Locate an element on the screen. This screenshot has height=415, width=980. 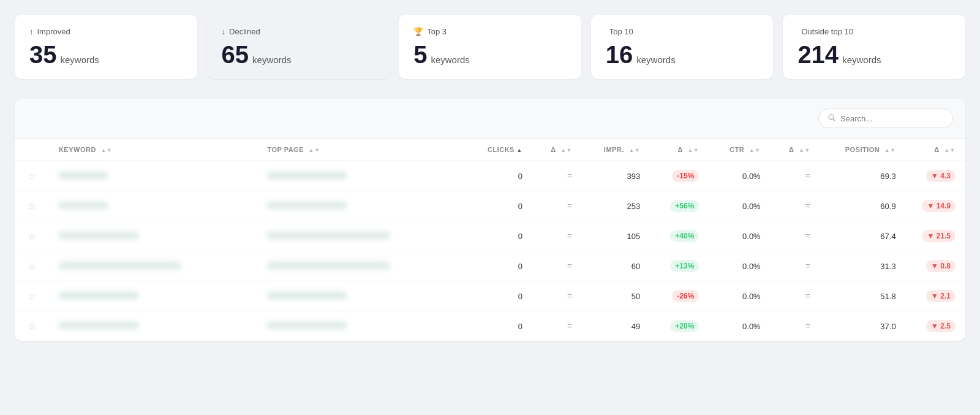
impr-sort-icon: ▲▼ is located at coordinates (635, 151).